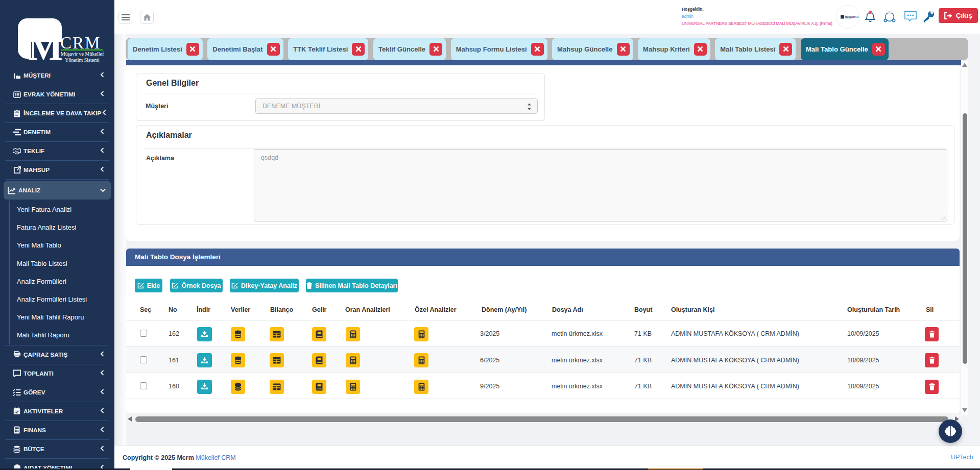 Image resolution: width=980 pixels, height=470 pixels. Describe the element at coordinates (852, 17) in the screenshot. I see `svg-text: MükellefCRM` at that location.